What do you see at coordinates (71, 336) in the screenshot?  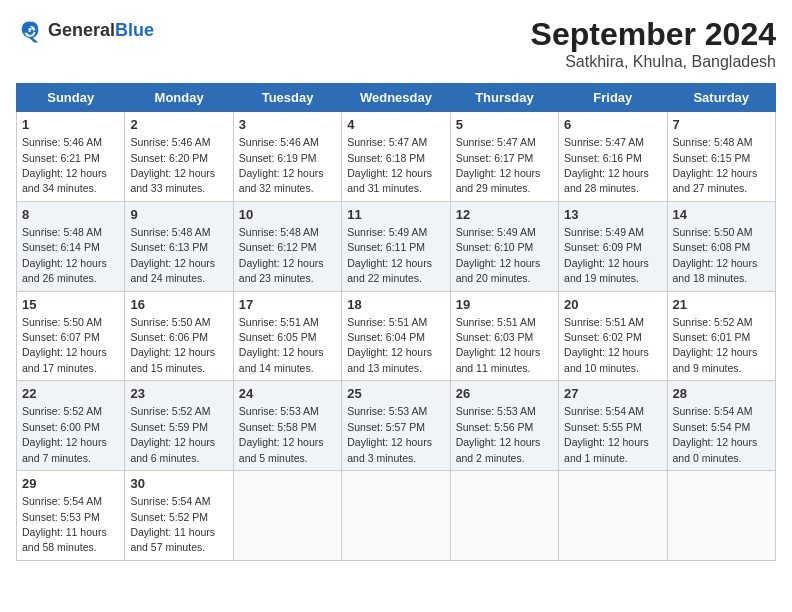 I see `calendar-cell: 15Sunrise: 5:50 AMSunset: 6:07 PMDayligh…` at bounding box center [71, 336].